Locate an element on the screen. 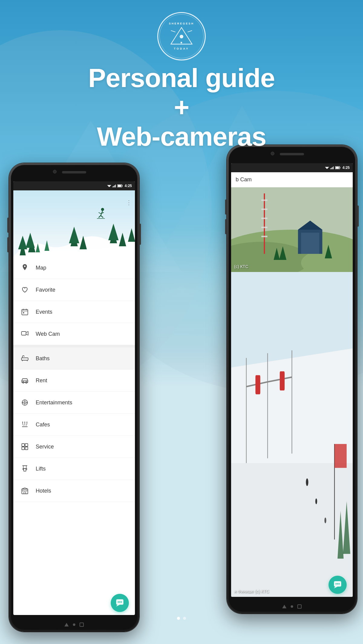 The image size is (363, 644). entertainments-label: Entertainments is located at coordinates (54, 403).